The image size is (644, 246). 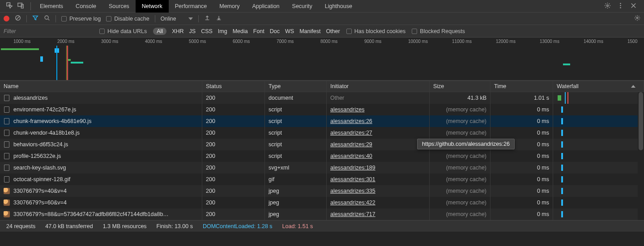 What do you see at coordinates (266, 6) in the screenshot?
I see `tab-application: Application` at bounding box center [266, 6].